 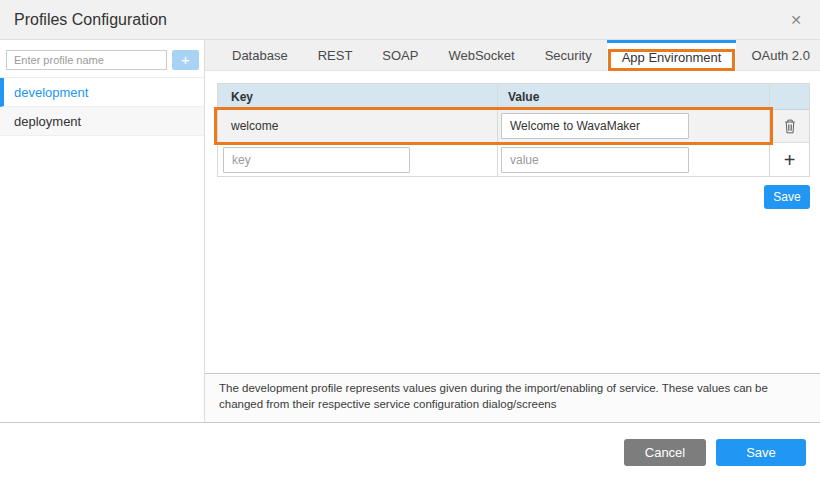 I want to click on tab-oauth: OAuth 2.0, so click(x=778, y=55).